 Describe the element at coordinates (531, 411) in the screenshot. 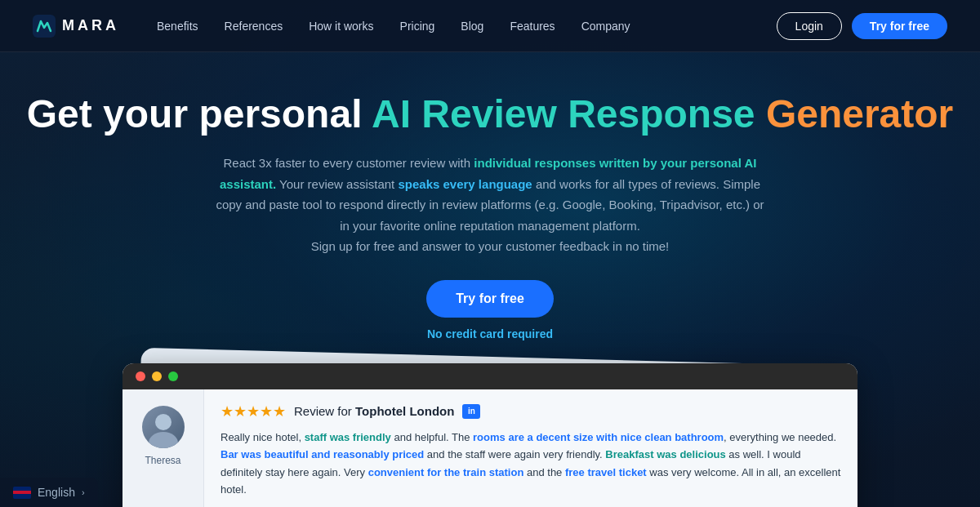

I see `review-header: ★★★★★ Review for Tophotel London in` at that location.